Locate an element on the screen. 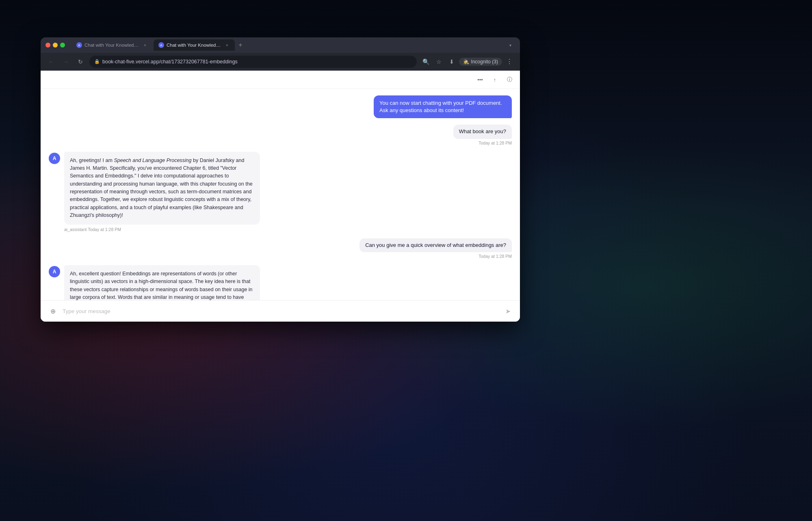 The height and width of the screenshot is (521, 812). ai-message-1-meta: ai_assistant Today at 1:28 PM is located at coordinates (162, 229).